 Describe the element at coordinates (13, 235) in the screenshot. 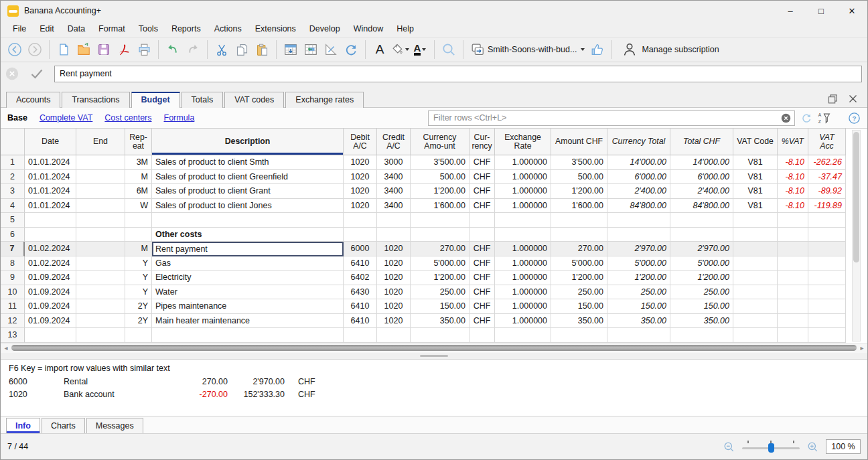

I see `row-number: 6` at that location.